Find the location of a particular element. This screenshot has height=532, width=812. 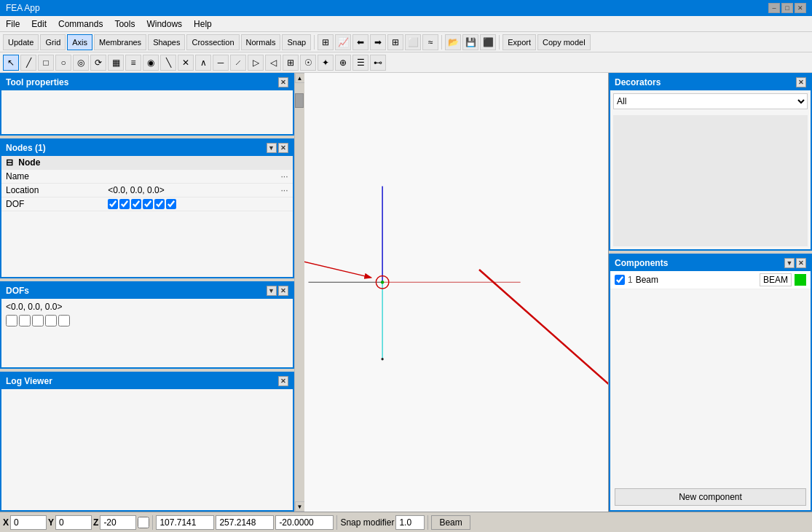

btn-normals: Normals is located at coordinates (261, 42).